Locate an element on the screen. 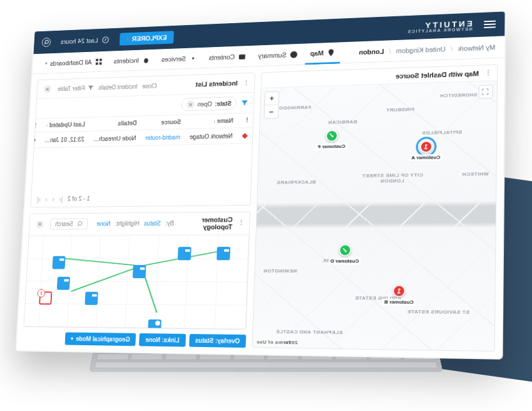 Image resolution: width=532 pixels, height=411 pixels. map-marker-customer-b: 1 Customer B is located at coordinates (399, 295).